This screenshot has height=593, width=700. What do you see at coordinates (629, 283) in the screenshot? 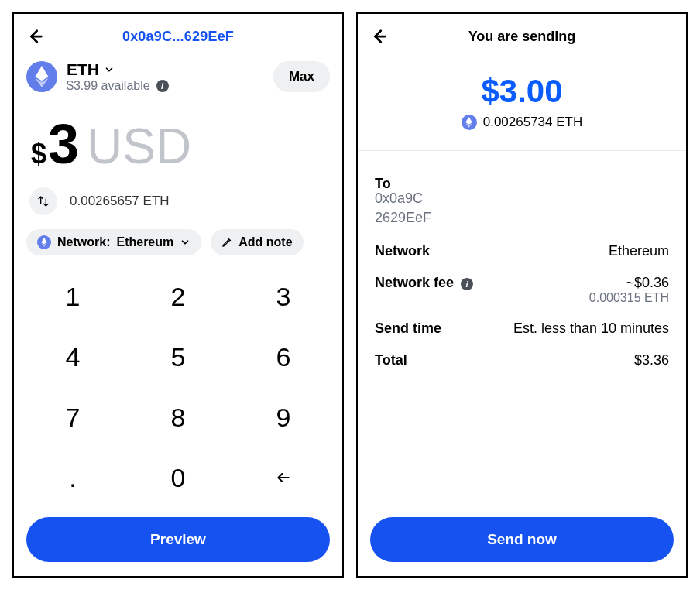
I see `fee-value: ~$0.36` at bounding box center [629, 283].